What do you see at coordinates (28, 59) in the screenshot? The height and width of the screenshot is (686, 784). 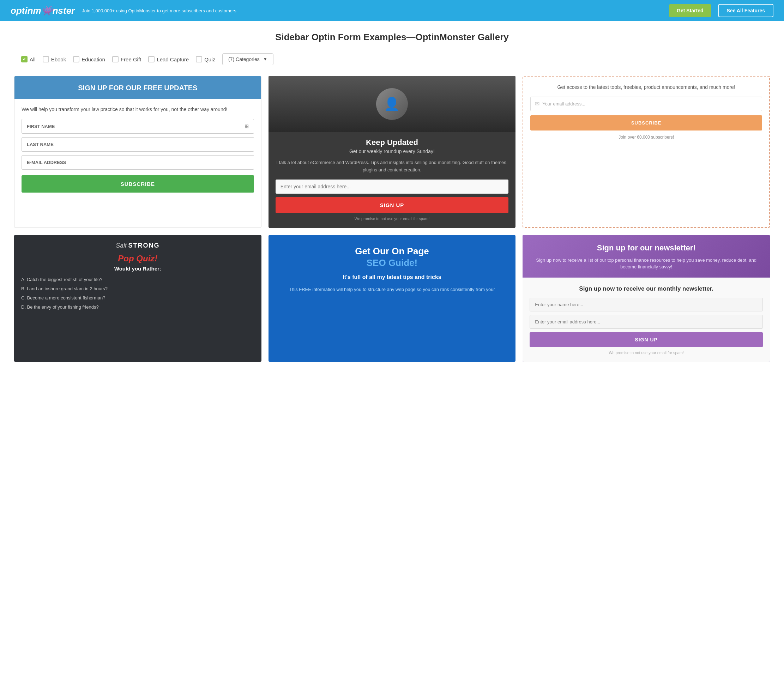 I see `filter-all: All` at bounding box center [28, 59].